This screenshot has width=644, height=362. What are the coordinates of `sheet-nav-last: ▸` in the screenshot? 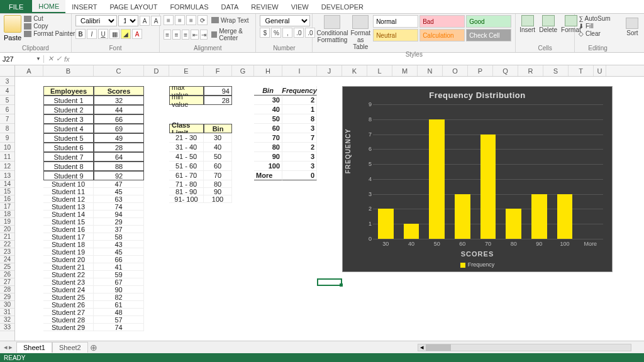 It's located at (11, 347).